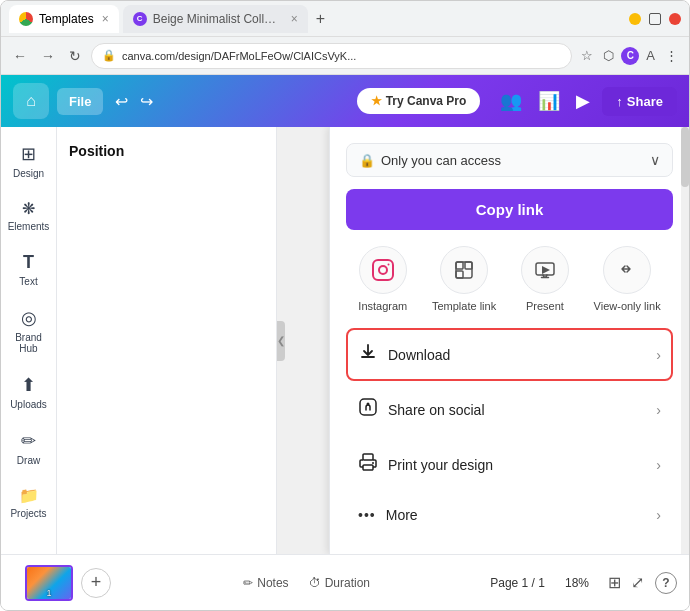  What do you see at coordinates (549, 101) in the screenshot?
I see `stats-icon-button: 📊` at bounding box center [549, 101].